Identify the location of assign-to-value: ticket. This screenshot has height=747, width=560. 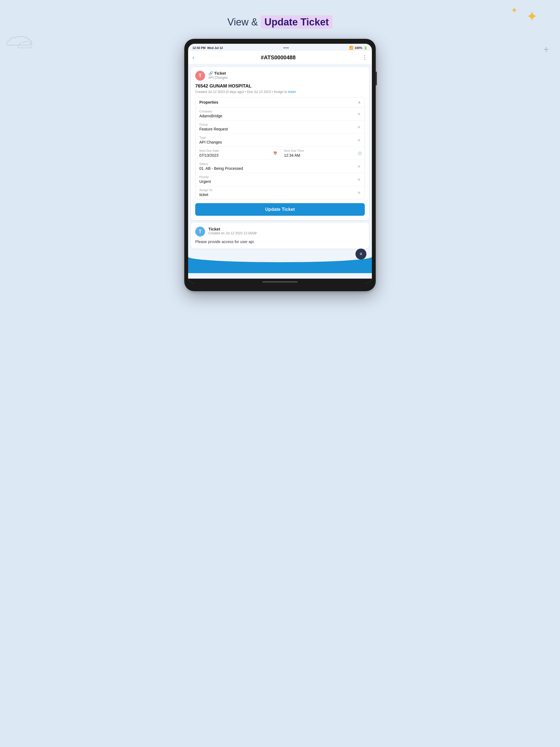
(280, 195).